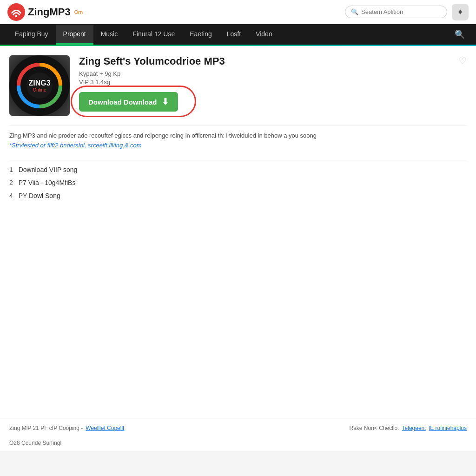  I want to click on feature-item-2: 2 P7 Viia - 10g4MfiBs, so click(238, 183).